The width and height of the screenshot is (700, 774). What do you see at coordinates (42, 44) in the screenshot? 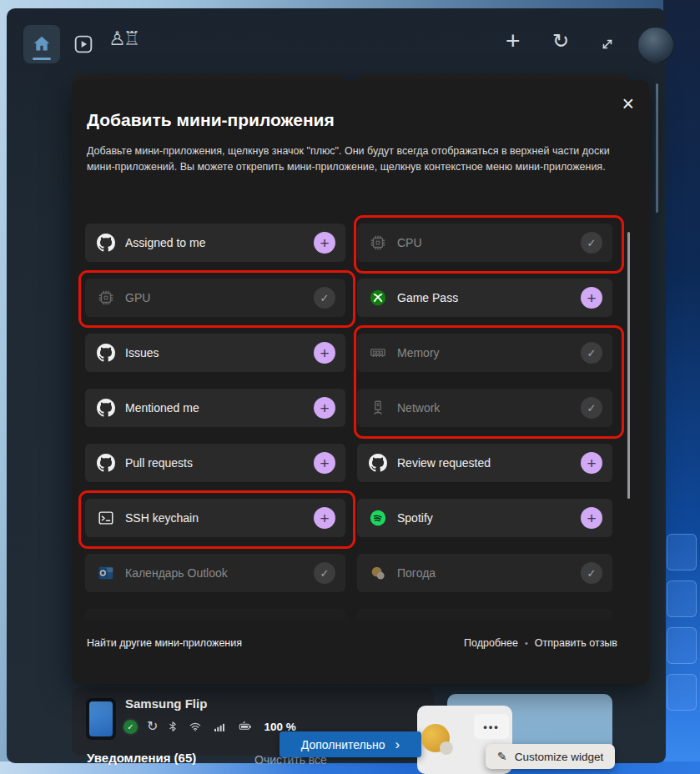
I see `tab-home` at bounding box center [42, 44].